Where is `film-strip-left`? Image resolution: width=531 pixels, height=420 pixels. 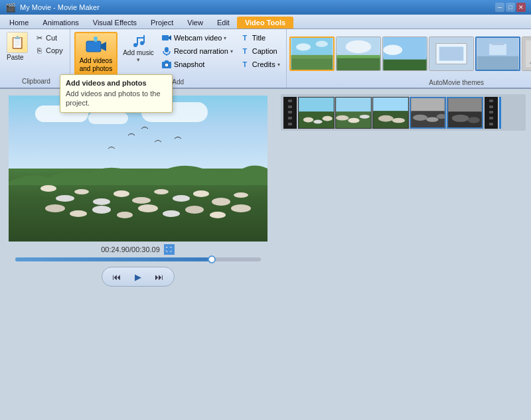 film-strip-left is located at coordinates (290, 113).